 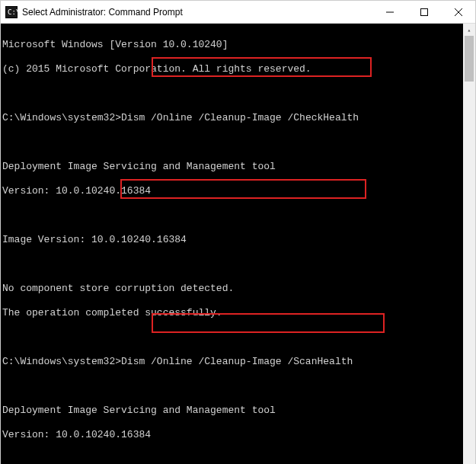 I want to click on scroll-up-arrow-icon: ▴, so click(x=469, y=30).